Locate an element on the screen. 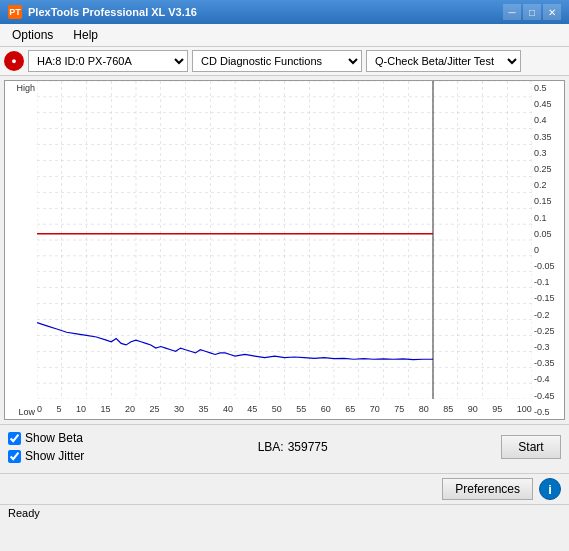 This screenshot has height=551, width=569. menu-bar: Options Help is located at coordinates (284, 36).